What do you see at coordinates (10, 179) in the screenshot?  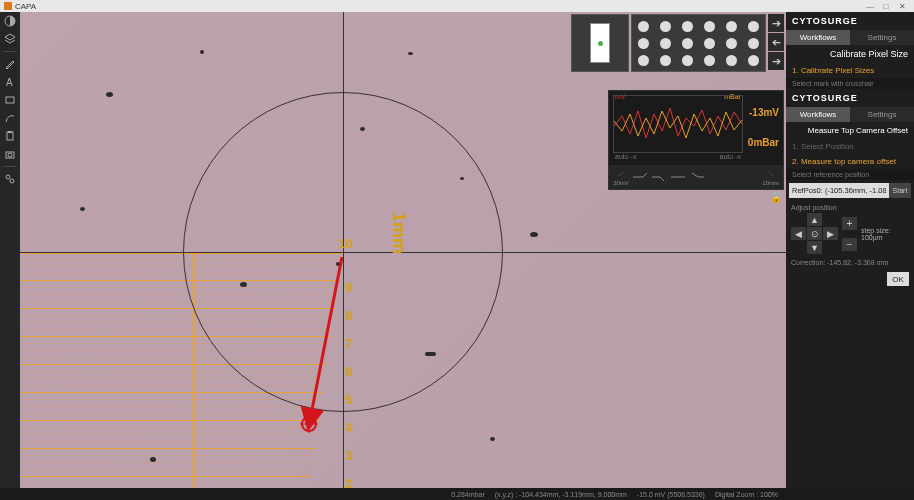 I see `settings-icon` at bounding box center [10, 179].